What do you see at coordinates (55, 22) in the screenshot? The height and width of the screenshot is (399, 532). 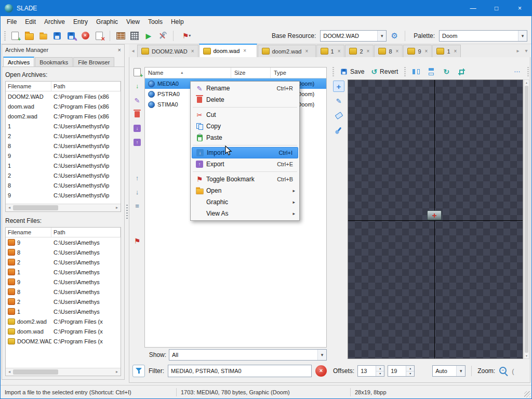 I see `menu-archive: Archive` at bounding box center [55, 22].